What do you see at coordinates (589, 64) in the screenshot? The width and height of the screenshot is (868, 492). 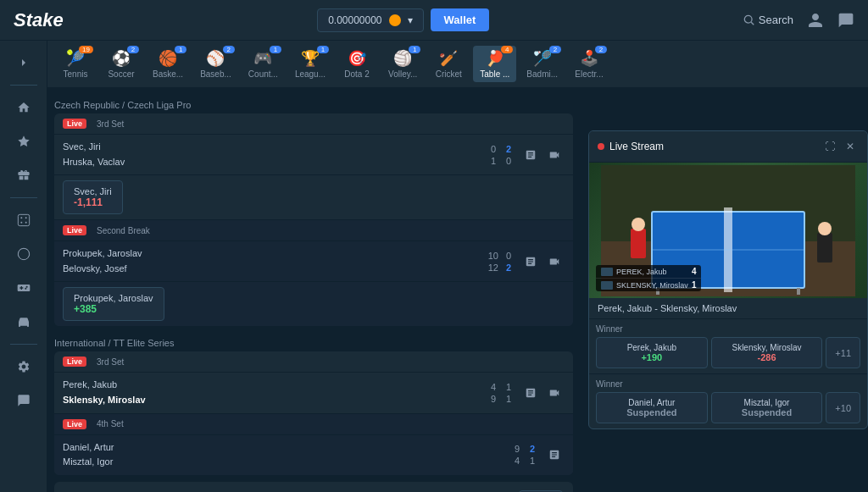 I see `tab-esports2: 2 🕹️ Electr...` at bounding box center [589, 64].